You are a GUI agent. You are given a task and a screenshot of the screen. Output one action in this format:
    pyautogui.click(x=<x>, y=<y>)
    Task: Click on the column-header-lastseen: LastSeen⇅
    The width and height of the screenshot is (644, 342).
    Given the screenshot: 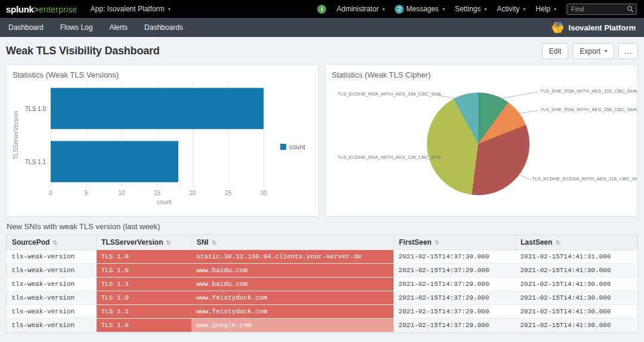 What is the action you would take?
    pyautogui.click(x=576, y=242)
    